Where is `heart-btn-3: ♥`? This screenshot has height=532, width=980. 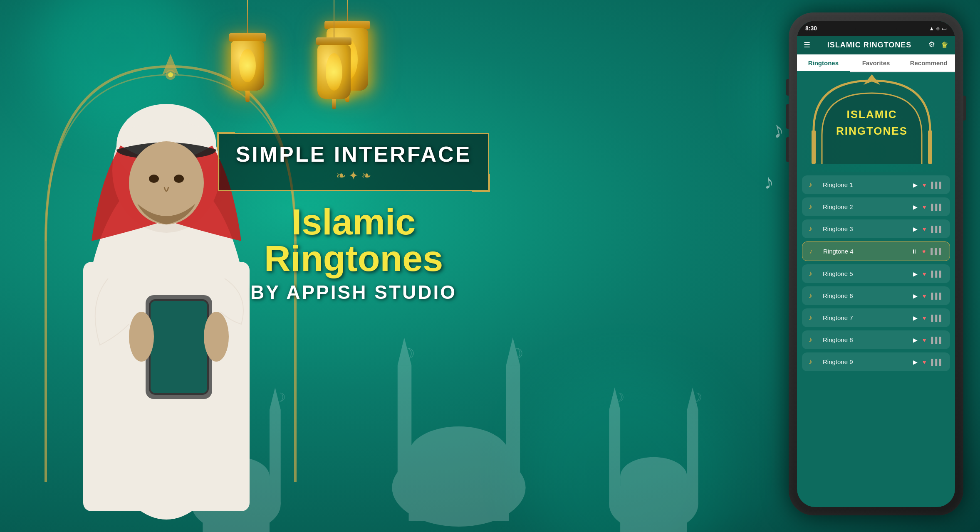 heart-btn-3: ♥ is located at coordinates (924, 229).